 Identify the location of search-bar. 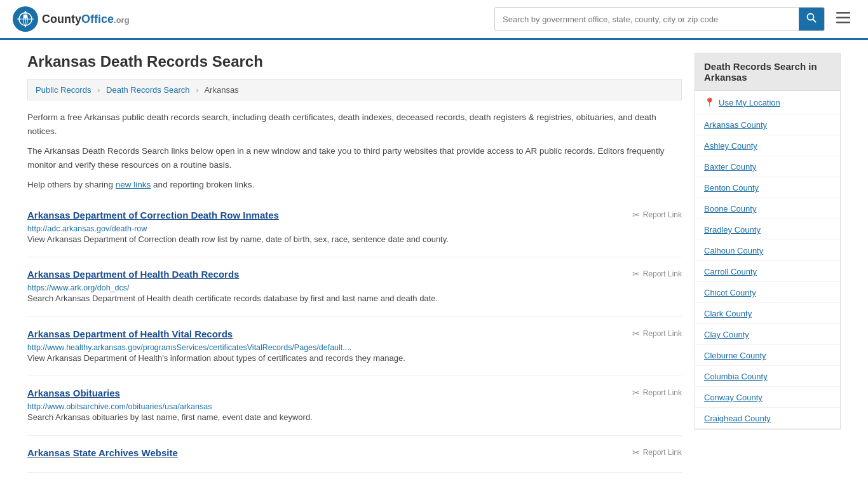
(660, 19).